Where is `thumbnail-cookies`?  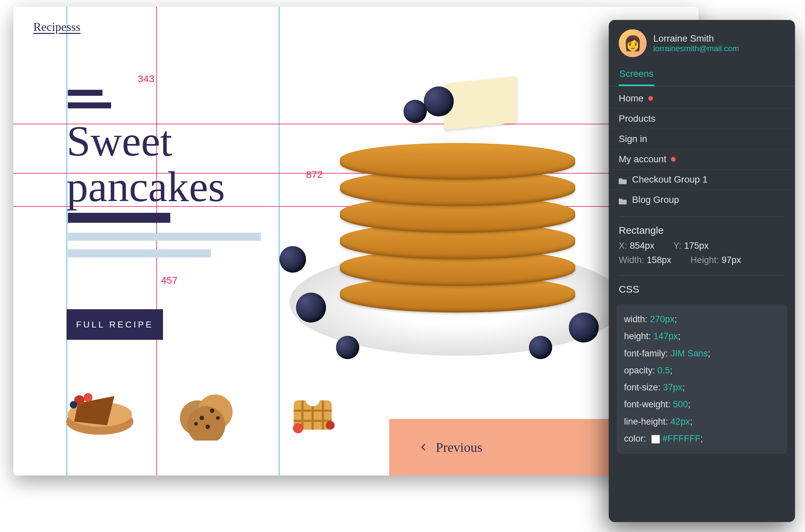 thumbnail-cookies is located at coordinates (206, 411).